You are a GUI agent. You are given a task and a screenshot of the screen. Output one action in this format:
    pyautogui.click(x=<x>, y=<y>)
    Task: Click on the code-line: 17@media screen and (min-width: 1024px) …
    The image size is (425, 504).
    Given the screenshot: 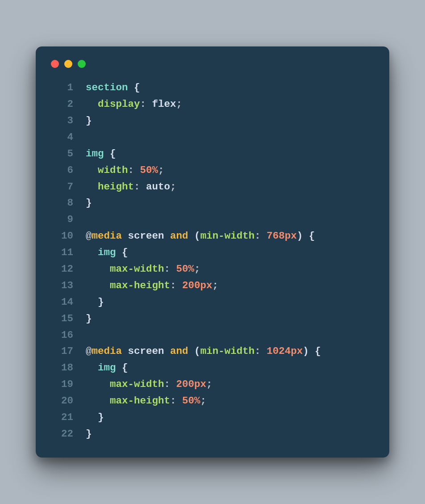 What is the action you would take?
    pyautogui.click(x=212, y=351)
    